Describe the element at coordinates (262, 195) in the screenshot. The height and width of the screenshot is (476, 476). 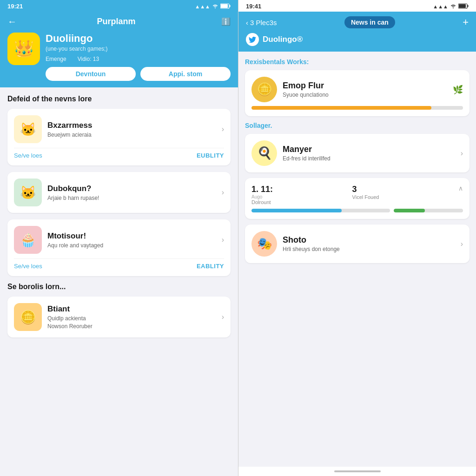
I see `stat-group-1: 1. 11: Augo Dolrount` at that location.